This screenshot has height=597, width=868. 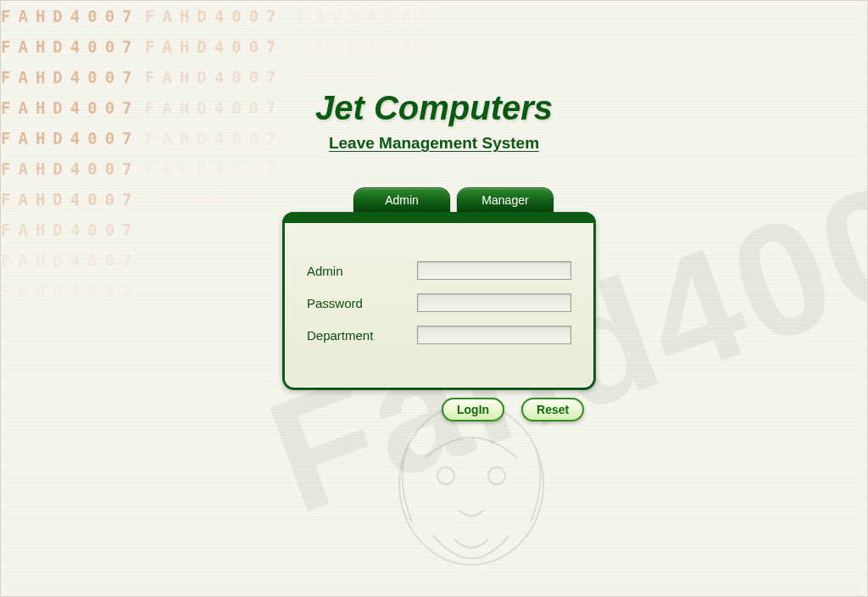 I want to click on row-user: Admin, so click(x=439, y=271).